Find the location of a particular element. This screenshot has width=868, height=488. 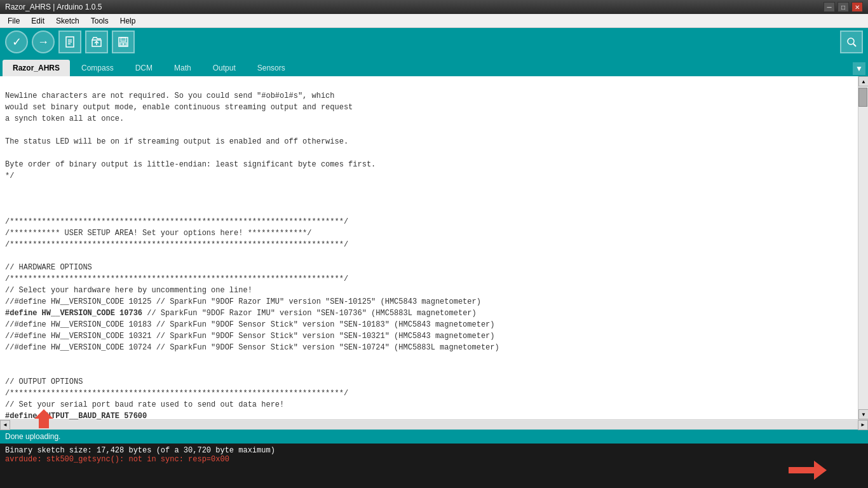

verify-button: ✓ is located at coordinates (17, 42).